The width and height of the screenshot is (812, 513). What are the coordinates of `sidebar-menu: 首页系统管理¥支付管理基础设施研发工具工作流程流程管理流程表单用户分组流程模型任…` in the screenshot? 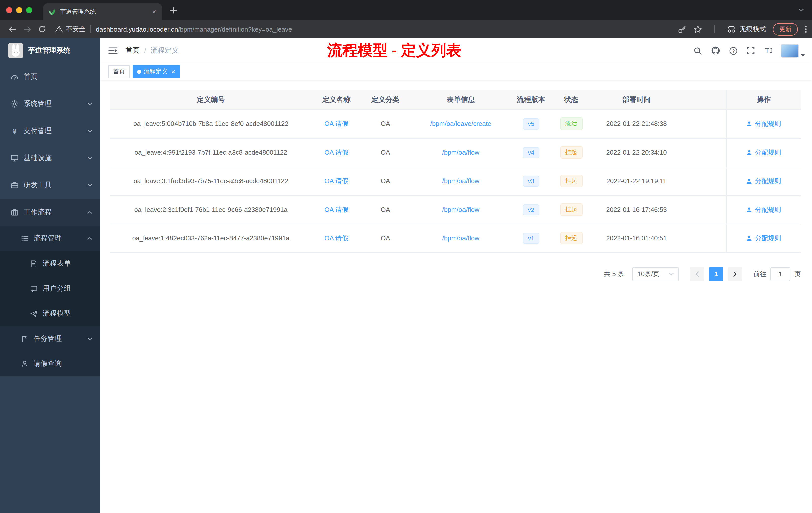 It's located at (50, 220).